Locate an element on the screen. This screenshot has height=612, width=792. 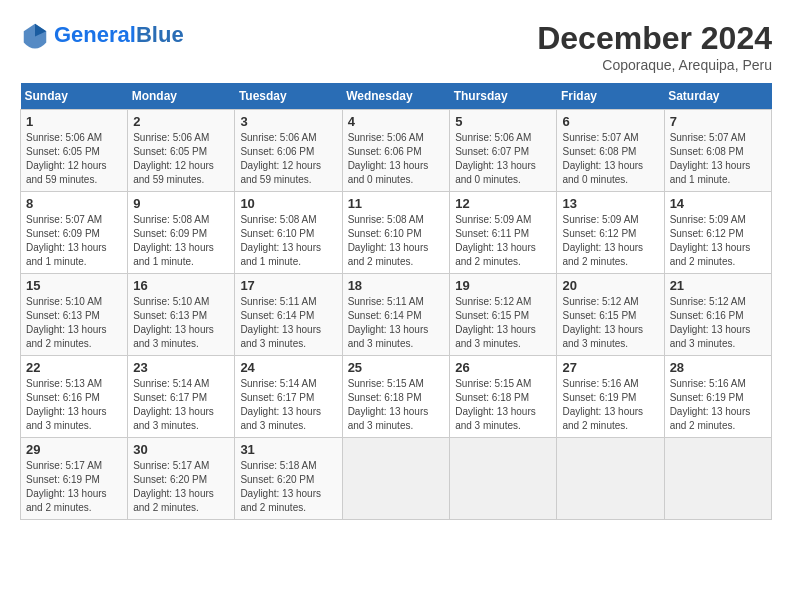
calendar-day-cell: 21Sunrise: 5:12 AM Sunset: 6:16 PM Dayli… is located at coordinates (718, 315).